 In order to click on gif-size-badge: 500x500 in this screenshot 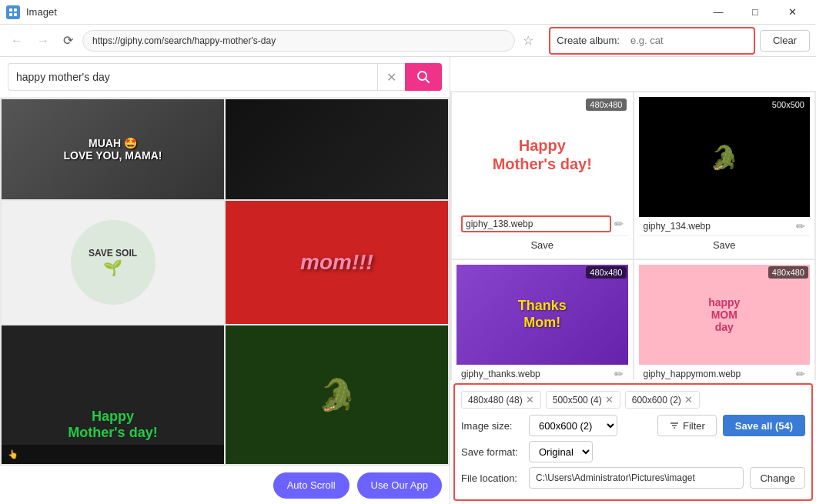, I will do `click(788, 105)`.